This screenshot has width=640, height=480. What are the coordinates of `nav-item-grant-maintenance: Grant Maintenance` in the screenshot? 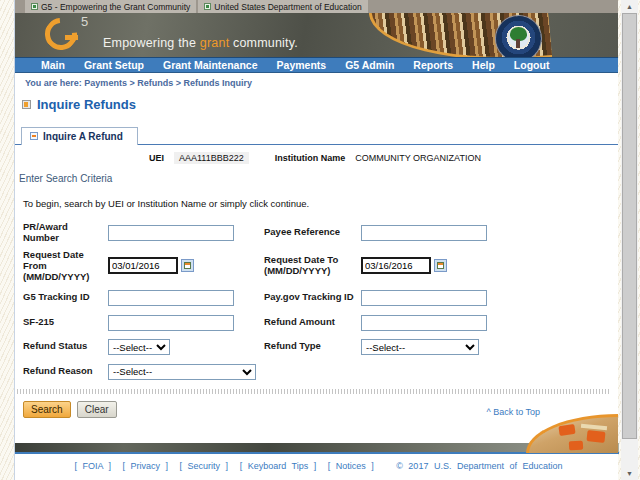 It's located at (210, 65).